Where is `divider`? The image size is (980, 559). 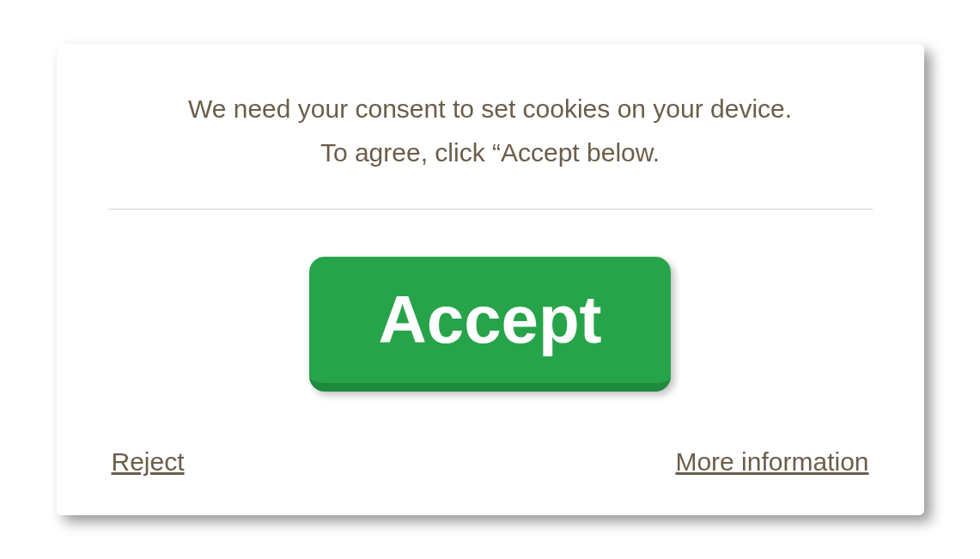
divider is located at coordinates (490, 210).